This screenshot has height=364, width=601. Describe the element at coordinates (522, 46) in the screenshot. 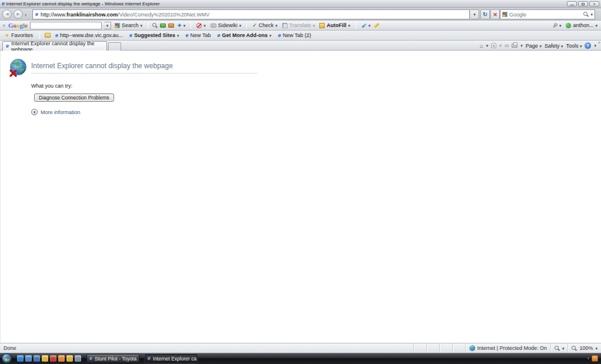

I see `print-dropdown` at that location.